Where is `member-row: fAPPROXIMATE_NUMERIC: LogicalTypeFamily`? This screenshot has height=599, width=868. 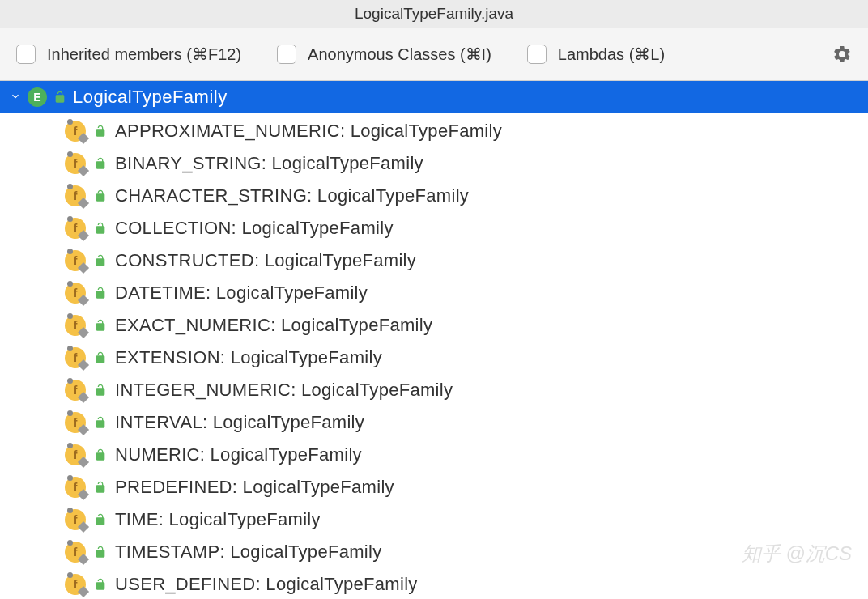 member-row: fAPPROXIMATE_NUMERIC: LogicalTypeFamily is located at coordinates (434, 131).